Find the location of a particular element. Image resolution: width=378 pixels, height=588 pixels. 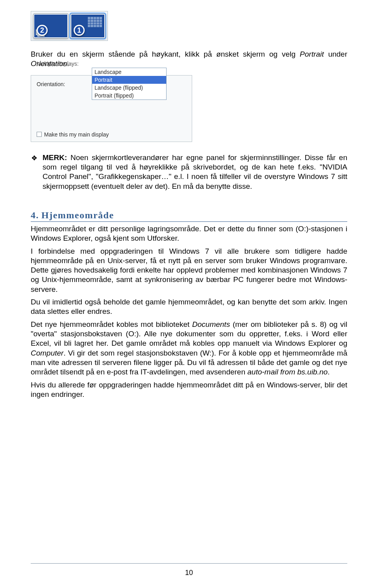

main-display-checkbox is located at coordinates (39, 135).